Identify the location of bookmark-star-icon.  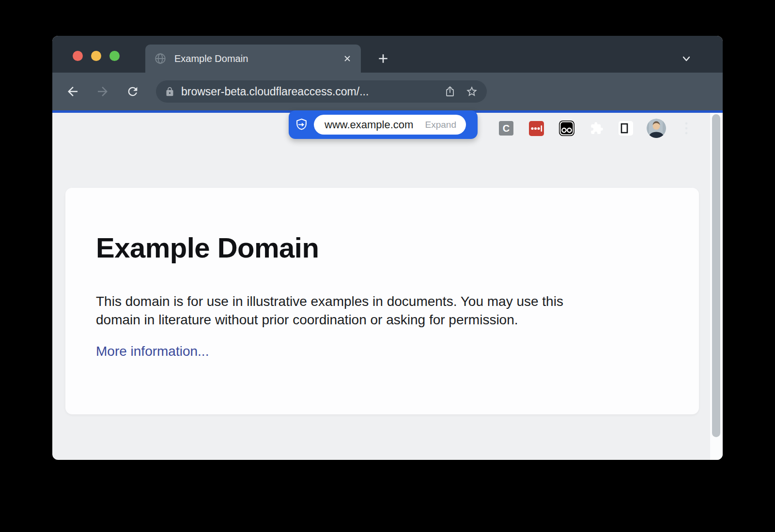
(472, 91).